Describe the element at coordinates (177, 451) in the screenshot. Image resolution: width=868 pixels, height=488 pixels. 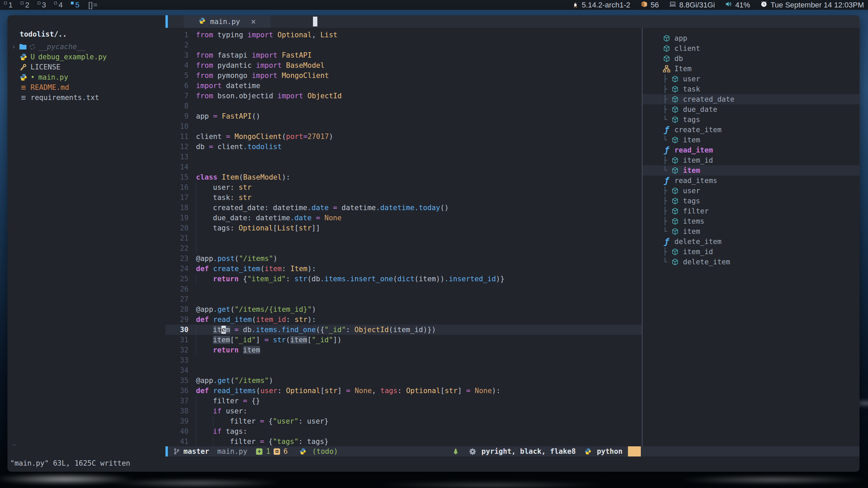
I see `git-branch-icon` at that location.